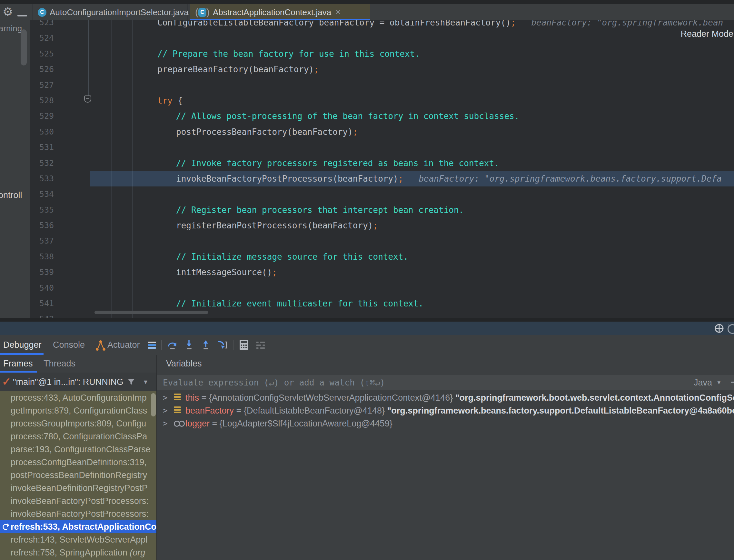 This screenshot has width=734, height=560. Describe the element at coordinates (42, 85) in the screenshot. I see `line-number: 527` at that location.